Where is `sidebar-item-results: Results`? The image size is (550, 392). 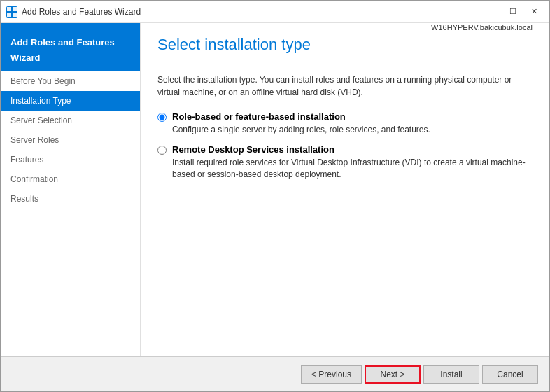 sidebar-item-results: Results is located at coordinates (70, 199).